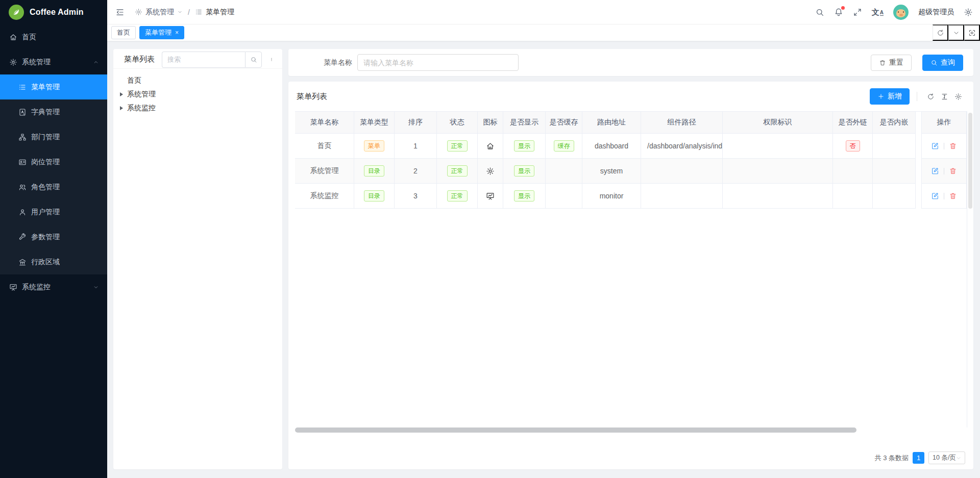 Image resolution: width=980 pixels, height=478 pixels. What do you see at coordinates (13, 62) in the screenshot?
I see `gear-icon` at bounding box center [13, 62].